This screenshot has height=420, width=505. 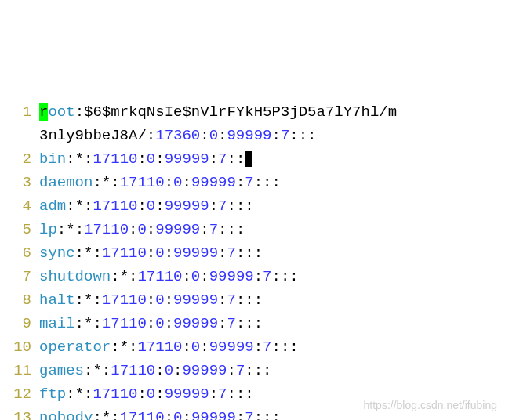 What do you see at coordinates (252, 159) in the screenshot?
I see `line-2: 2bin:*:17110:0:99999:7::` at bounding box center [252, 159].